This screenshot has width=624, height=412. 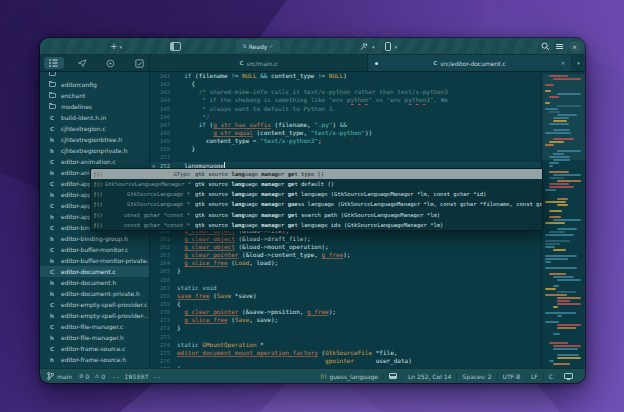 What do you see at coordinates (94, 250) in the screenshot?
I see `file-row: Ceditor-buffer-monitor.c` at bounding box center [94, 250].